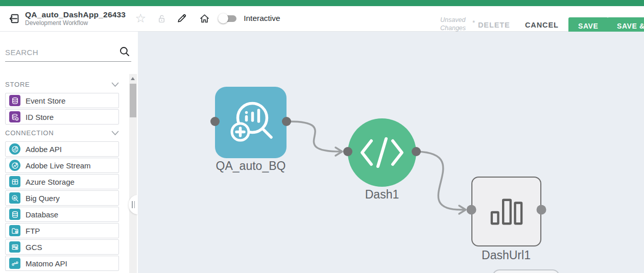 The image size is (644, 273). I want to click on scrollbar-up-arrow, so click(133, 79).